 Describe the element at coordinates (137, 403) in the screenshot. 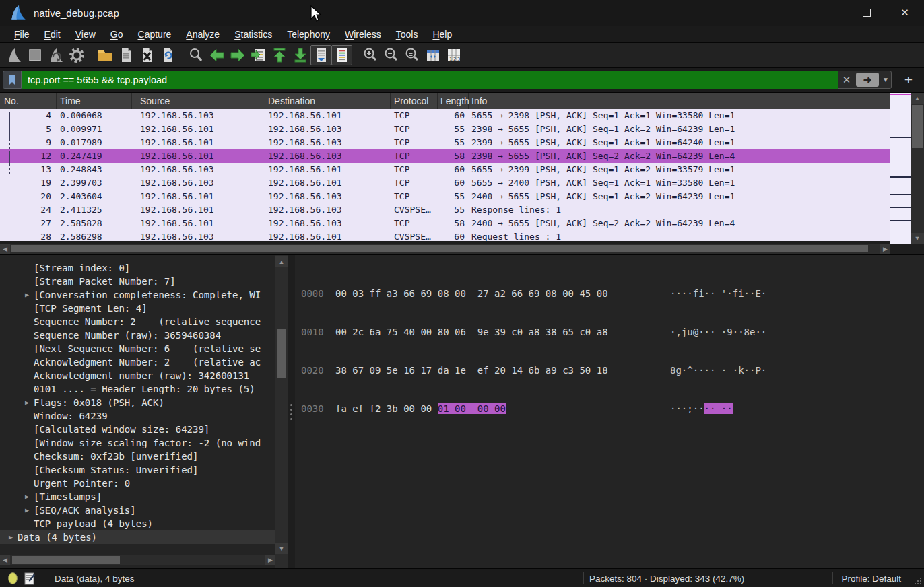

I see `detail-line: ▶Flags: 0x018 (PSH, ACK)` at that location.